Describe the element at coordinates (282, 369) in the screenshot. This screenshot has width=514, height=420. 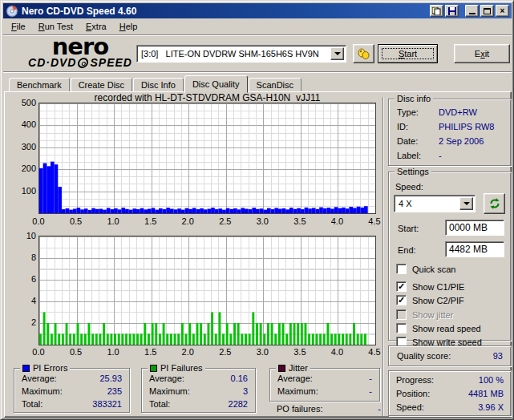
I see `jitter-legend-swatch` at that location.